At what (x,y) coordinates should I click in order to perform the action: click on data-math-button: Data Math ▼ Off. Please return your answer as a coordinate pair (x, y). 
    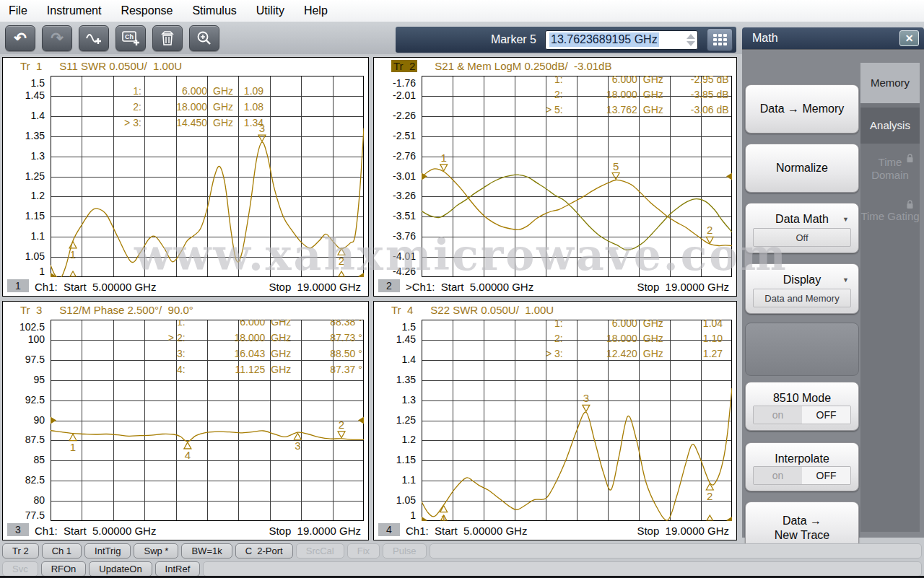
    Looking at the image, I should click on (802, 228).